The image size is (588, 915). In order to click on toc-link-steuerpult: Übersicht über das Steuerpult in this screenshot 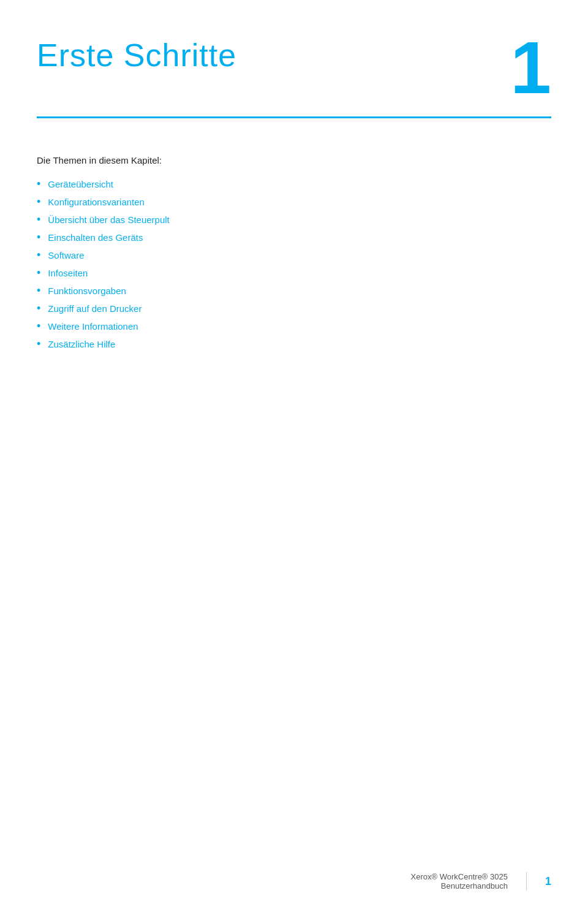, I will do `click(108, 219)`.